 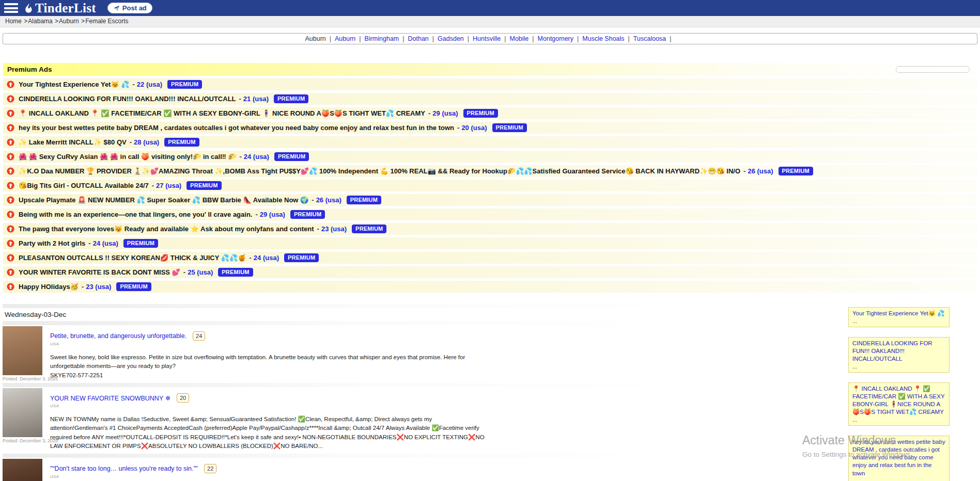 I want to click on city-link: Dothan, so click(x=418, y=39).